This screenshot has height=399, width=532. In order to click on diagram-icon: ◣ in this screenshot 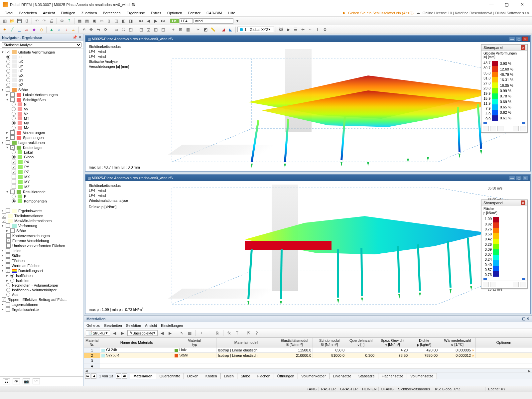, I will do `click(230, 30)`.